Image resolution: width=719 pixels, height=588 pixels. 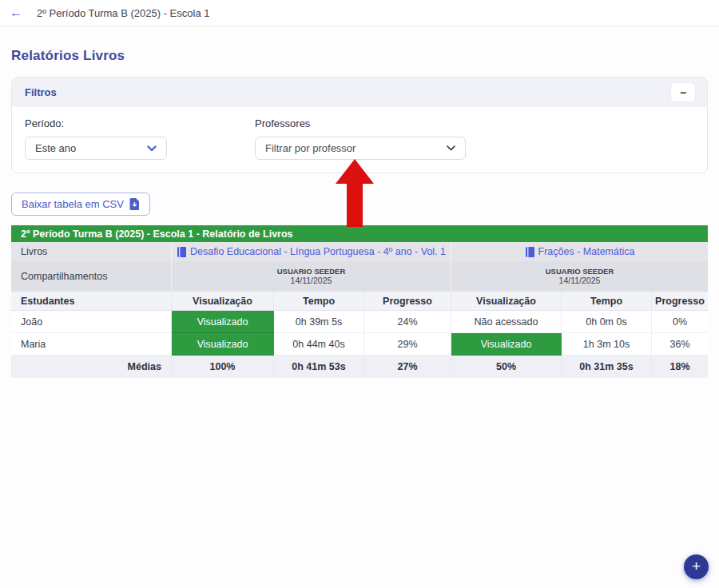 I want to click on average-visualization: 50%, so click(x=506, y=367).